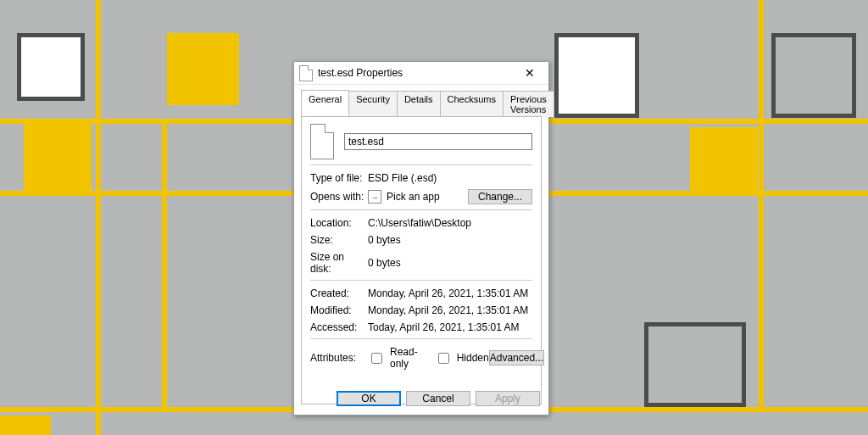 Image resolution: width=868 pixels, height=435 pixels. I want to click on attributes-label: Attributes:, so click(339, 358).